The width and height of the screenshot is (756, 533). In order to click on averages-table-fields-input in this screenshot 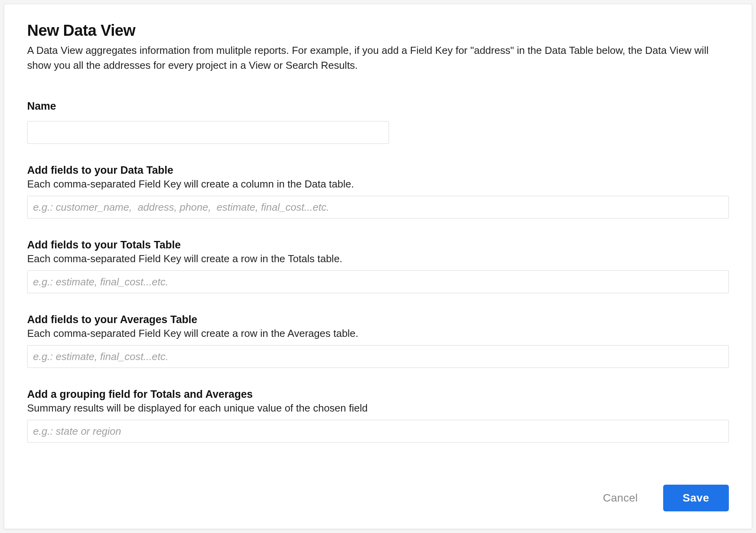, I will do `click(378, 357)`.